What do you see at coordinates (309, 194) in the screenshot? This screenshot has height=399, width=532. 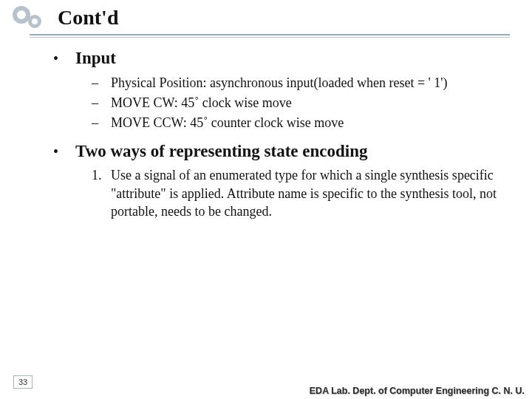 I see `numbered-text: Use a signal of an enumerated type for w…` at bounding box center [309, 194].